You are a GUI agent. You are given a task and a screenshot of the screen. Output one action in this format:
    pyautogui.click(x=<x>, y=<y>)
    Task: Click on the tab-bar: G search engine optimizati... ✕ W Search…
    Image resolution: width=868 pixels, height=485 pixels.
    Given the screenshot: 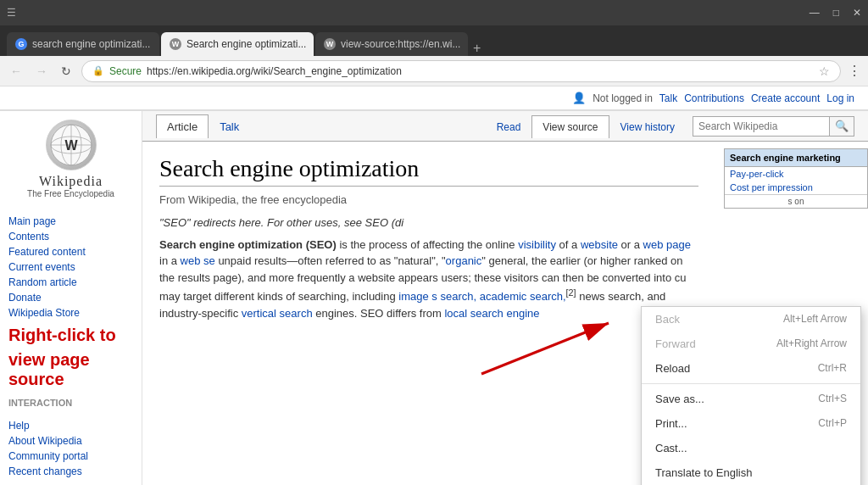 What is the action you would take?
    pyautogui.click(x=434, y=41)
    